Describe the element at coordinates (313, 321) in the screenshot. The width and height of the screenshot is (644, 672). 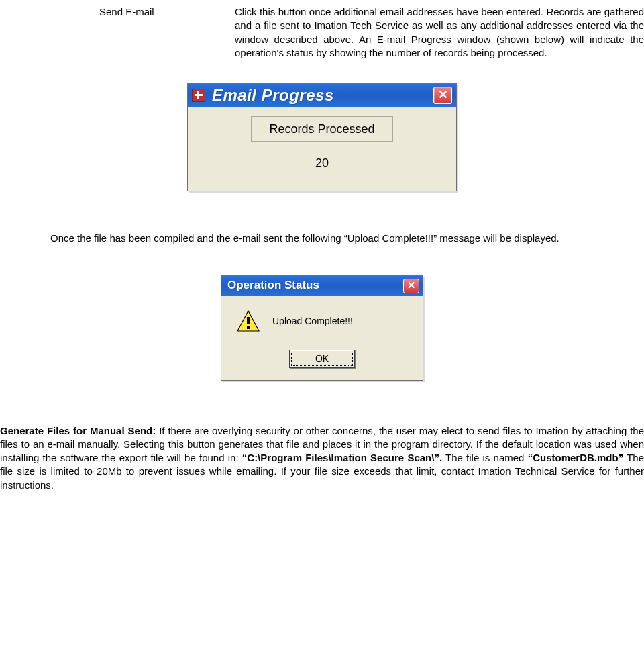
I see `message-text: Upload Complete!!!` at that location.